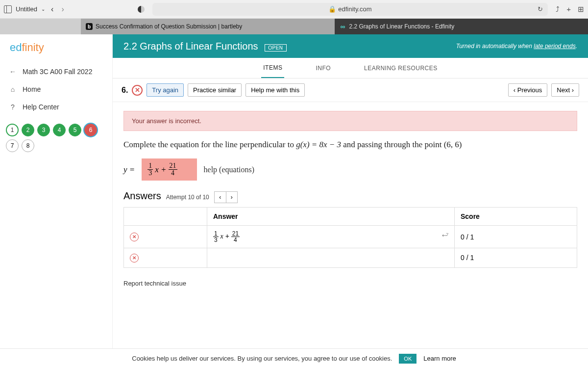  What do you see at coordinates (294, 358) in the screenshot?
I see `cookie-banner: Cookies help us deliver our services. By…` at bounding box center [294, 358].